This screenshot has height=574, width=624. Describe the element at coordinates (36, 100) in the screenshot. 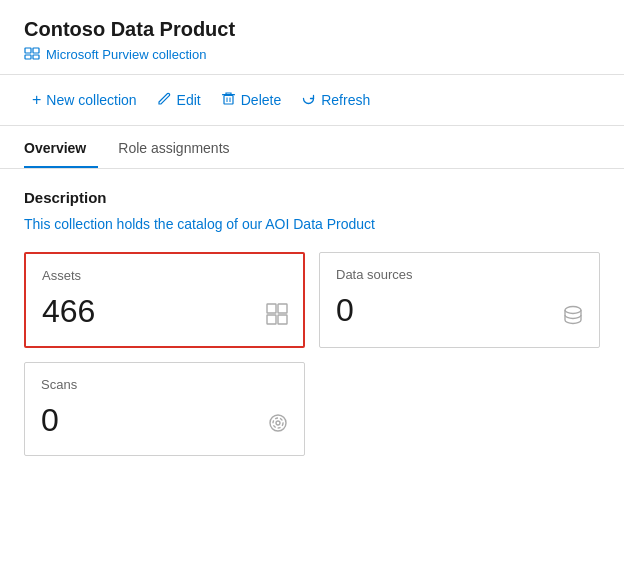

I see `plus-icon: +` at that location.